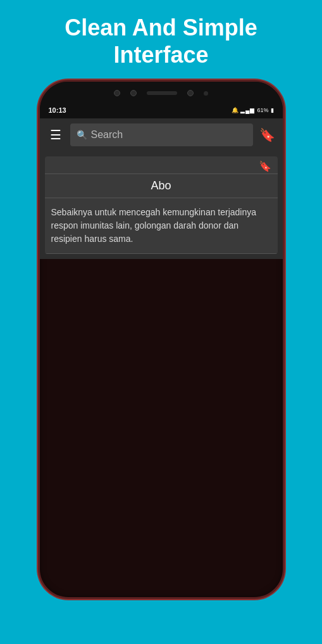 The image size is (322, 644). Describe the element at coordinates (162, 135) in the screenshot. I see `search-bar: 🔍 Search` at that location.